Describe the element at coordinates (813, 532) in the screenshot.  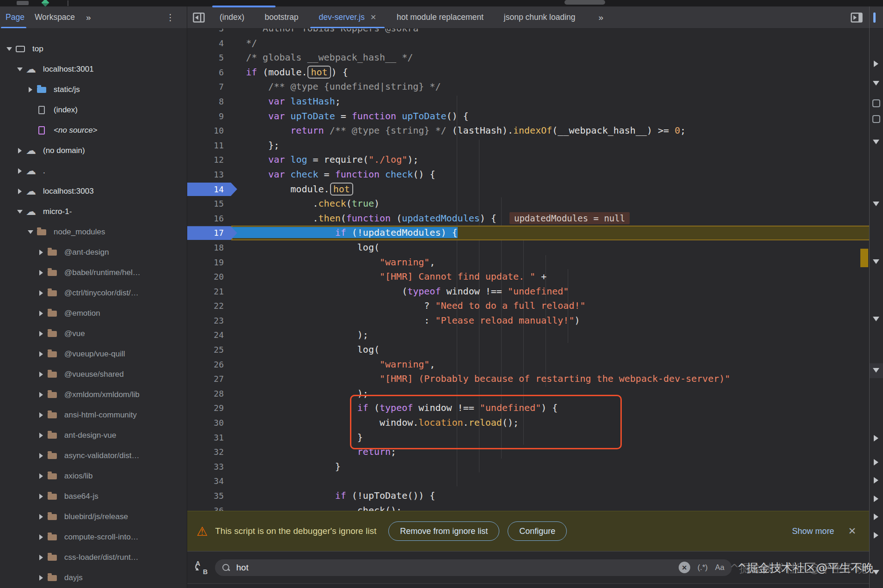
I see `show-more-link: Show more` at that location.